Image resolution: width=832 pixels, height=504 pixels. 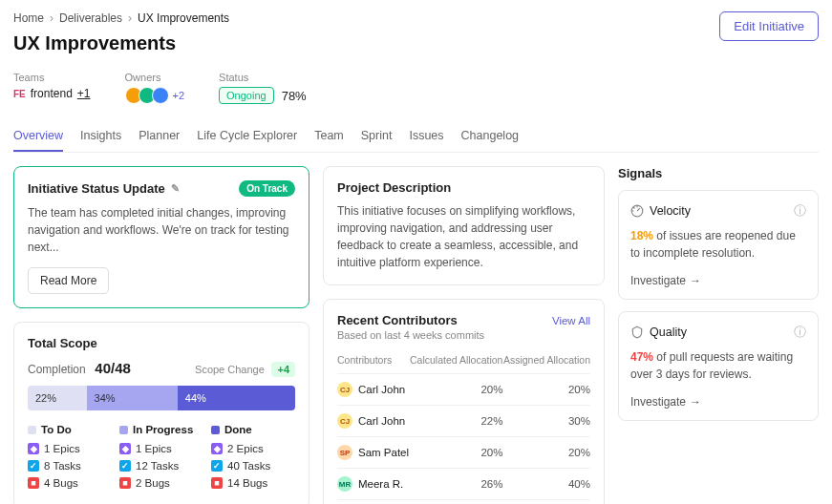 What do you see at coordinates (464, 452) in the screenshot?
I see `table-row: SPSam Patel20%20%` at bounding box center [464, 452].